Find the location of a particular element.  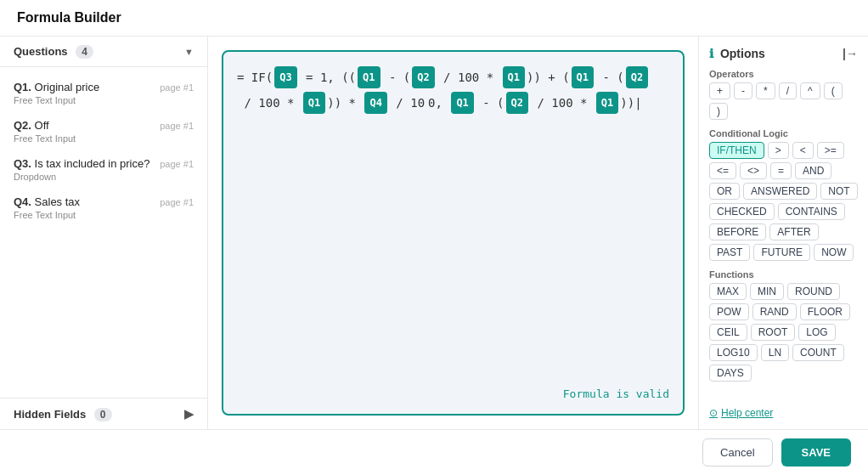

help-center-label: Help center is located at coordinates (747, 413).